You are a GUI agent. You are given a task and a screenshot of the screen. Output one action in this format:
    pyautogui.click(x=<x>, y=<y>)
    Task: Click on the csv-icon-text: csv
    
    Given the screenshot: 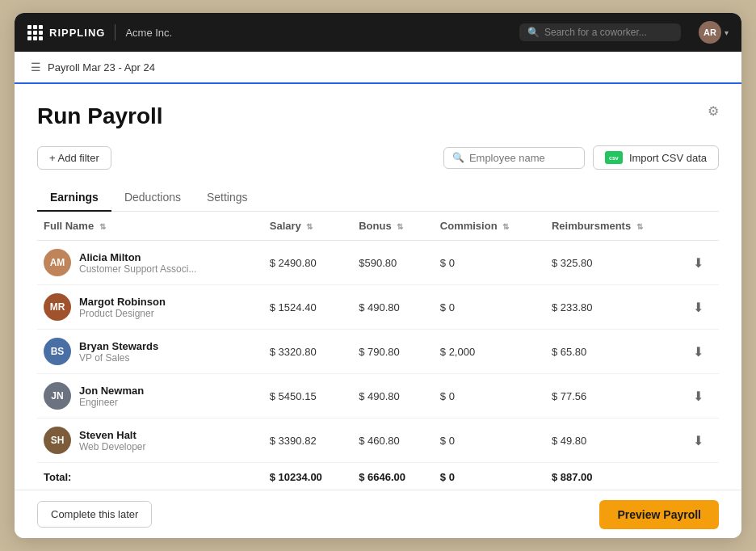 What is the action you would take?
    pyautogui.click(x=614, y=158)
    